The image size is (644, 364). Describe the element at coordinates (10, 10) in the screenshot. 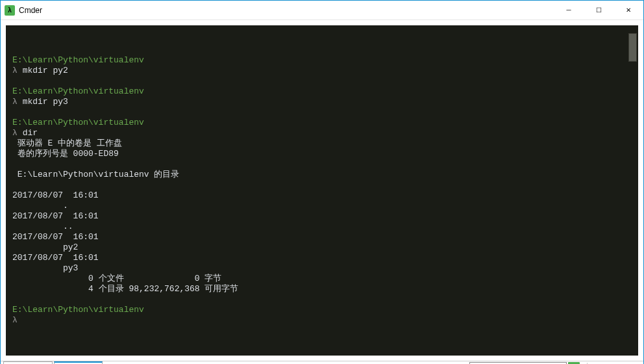

I see `app-icon: λ` at that location.